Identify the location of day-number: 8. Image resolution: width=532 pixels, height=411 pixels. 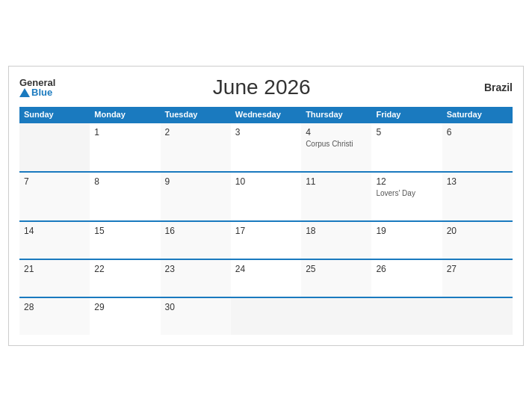
(125, 182).